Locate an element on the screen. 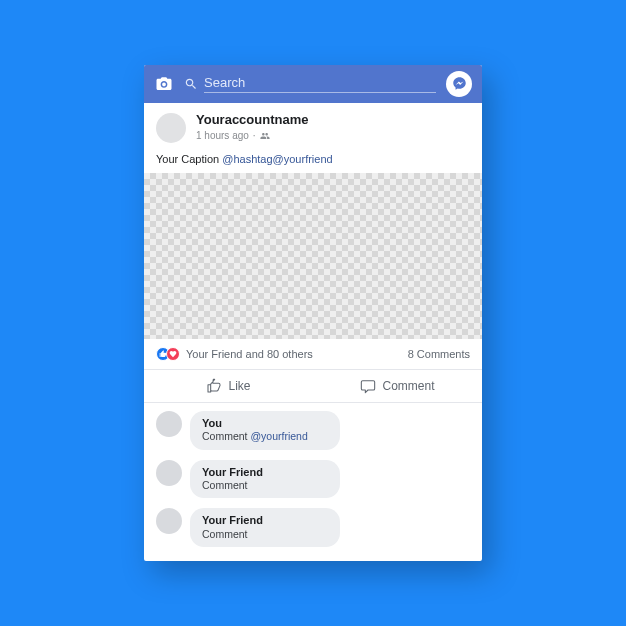 This screenshot has width=626, height=626. comment-bubble: You Comment @yourfriend is located at coordinates (265, 430).